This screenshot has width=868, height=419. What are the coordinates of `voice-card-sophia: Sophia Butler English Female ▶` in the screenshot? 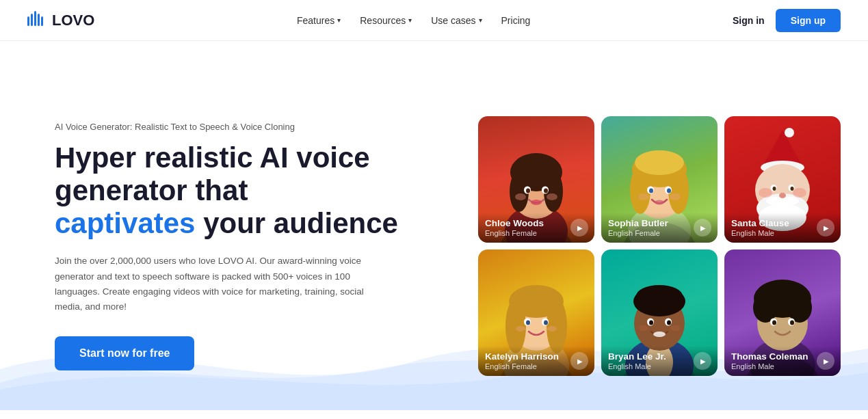 It's located at (659, 179).